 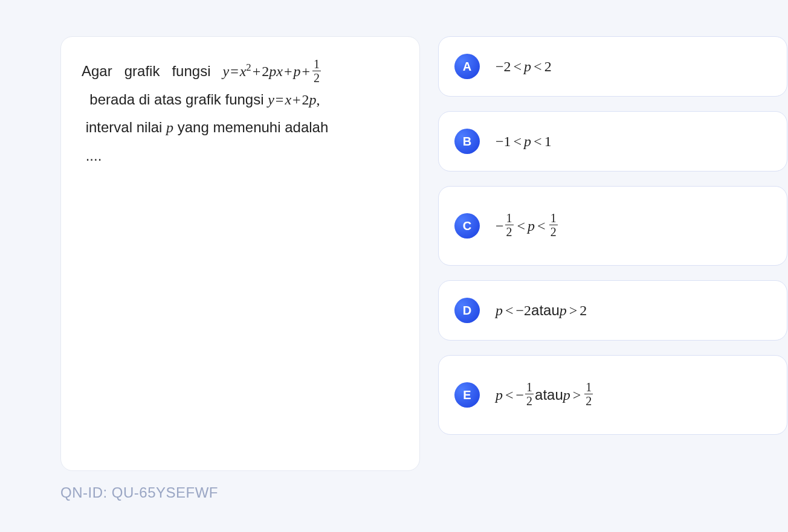 I want to click on answer-badge: A, so click(x=467, y=66).